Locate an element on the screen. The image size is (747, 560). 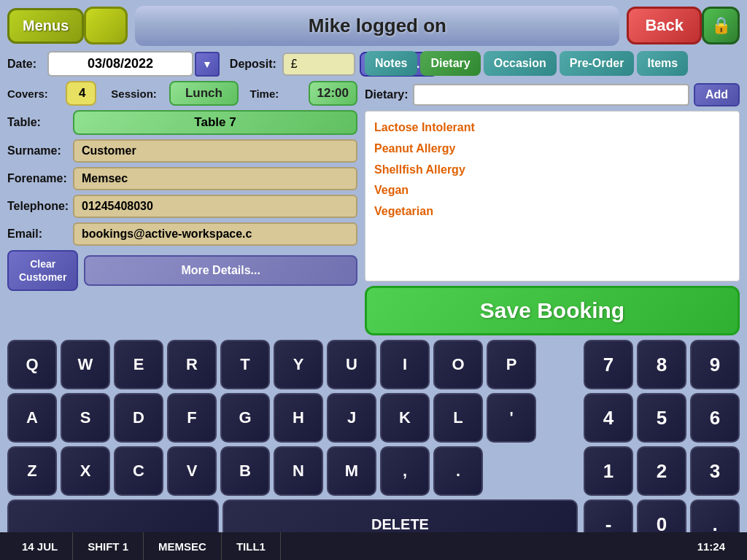
key-comma: , is located at coordinates (405, 471).